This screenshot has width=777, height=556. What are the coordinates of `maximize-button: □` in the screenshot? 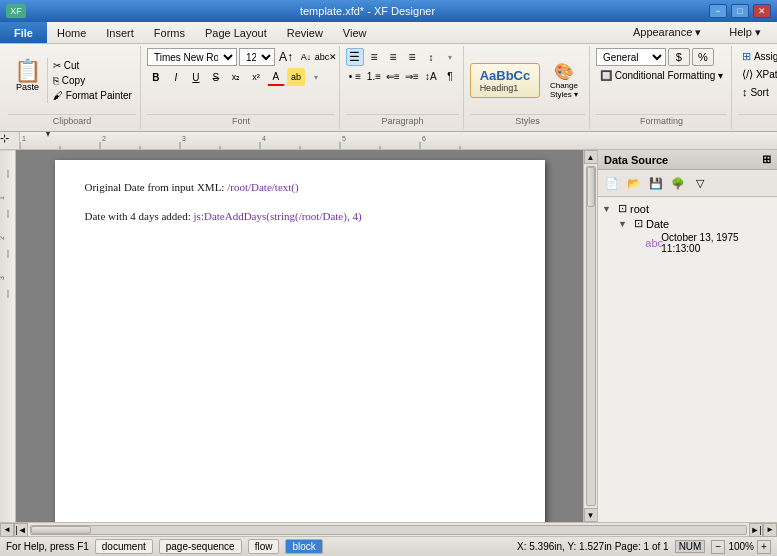 It's located at (740, 11).